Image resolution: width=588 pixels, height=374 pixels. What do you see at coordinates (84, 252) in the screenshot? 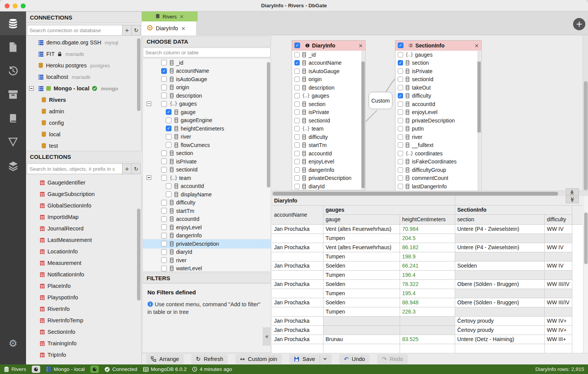
I see `collection-item-locationinfo: LocationInfo` at bounding box center [84, 252].